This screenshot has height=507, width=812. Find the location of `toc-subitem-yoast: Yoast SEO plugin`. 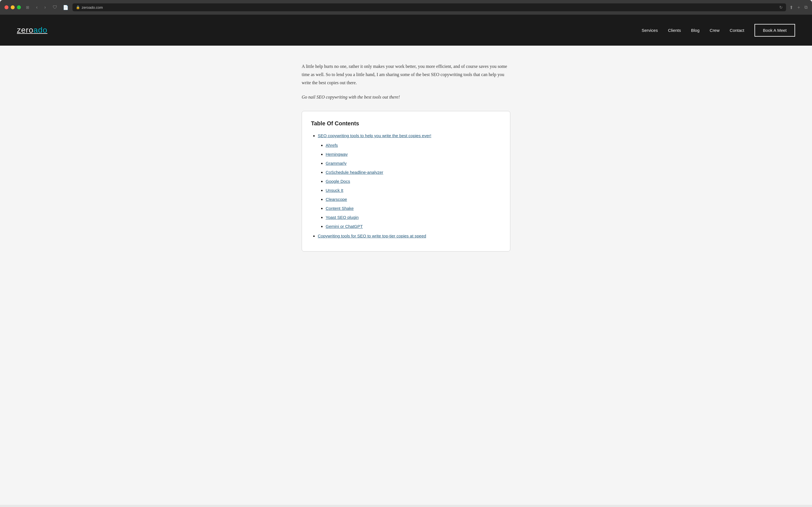

toc-subitem-yoast: Yoast SEO plugin is located at coordinates (412, 217).